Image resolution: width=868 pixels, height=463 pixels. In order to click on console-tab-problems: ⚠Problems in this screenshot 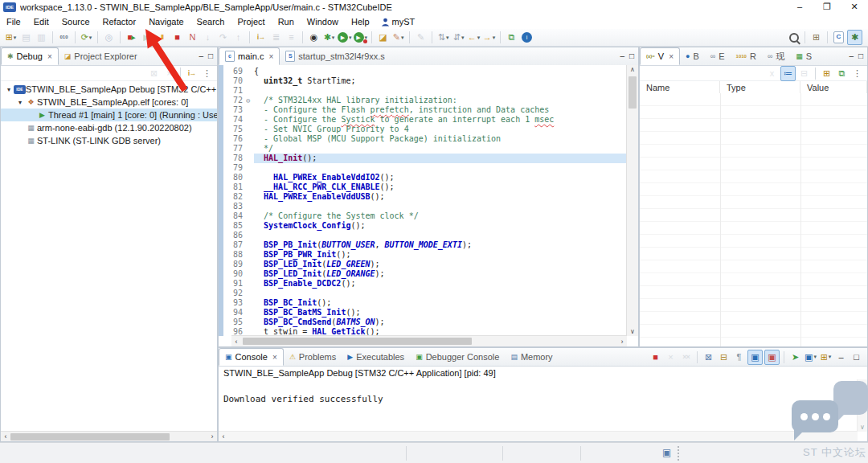, I will do `click(313, 357)`.